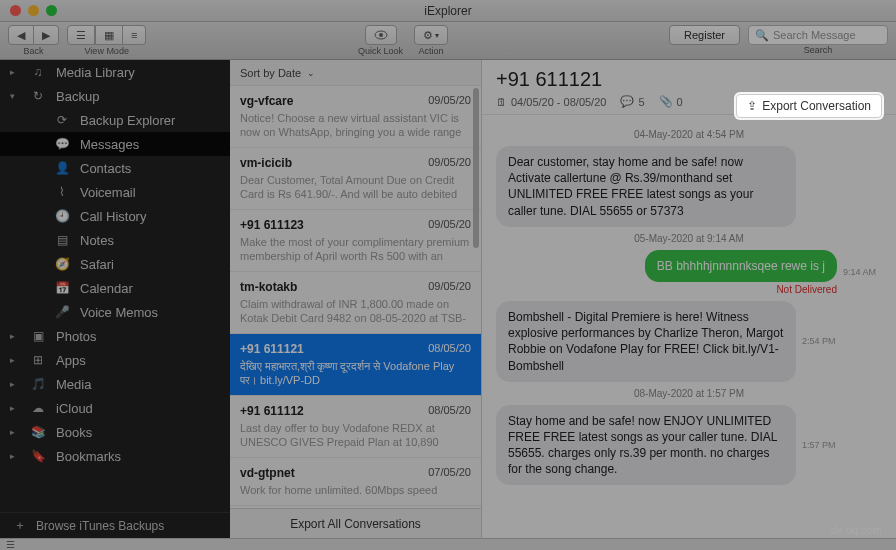  Describe the element at coordinates (74, 432) in the screenshot. I see `sidebar-item-label: Books` at that location.